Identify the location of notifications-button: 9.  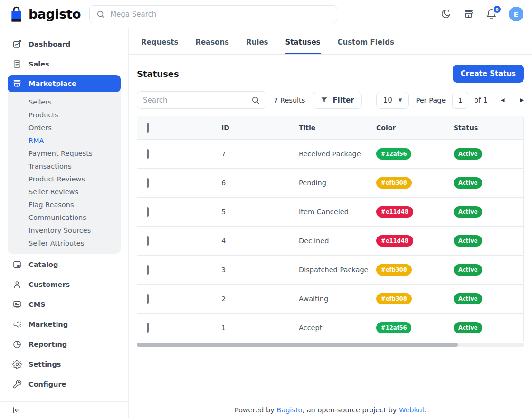
(491, 14).